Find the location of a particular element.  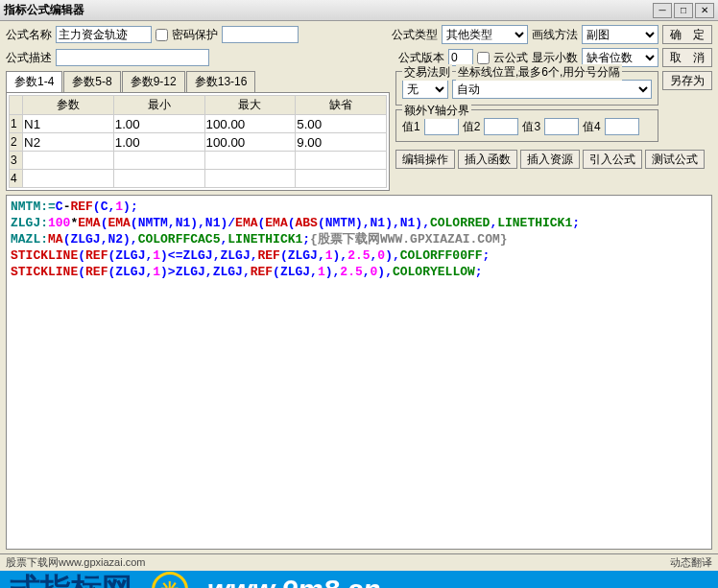

col-param: 参数 is located at coordinates (69, 106).